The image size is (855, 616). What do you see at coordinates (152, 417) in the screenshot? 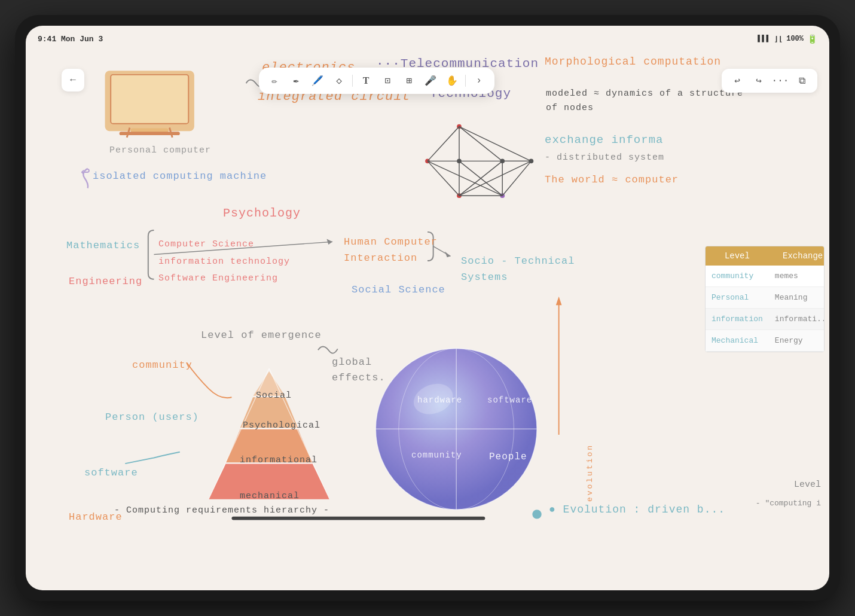
I see `person-users-text: Person (users)` at bounding box center [152, 417].